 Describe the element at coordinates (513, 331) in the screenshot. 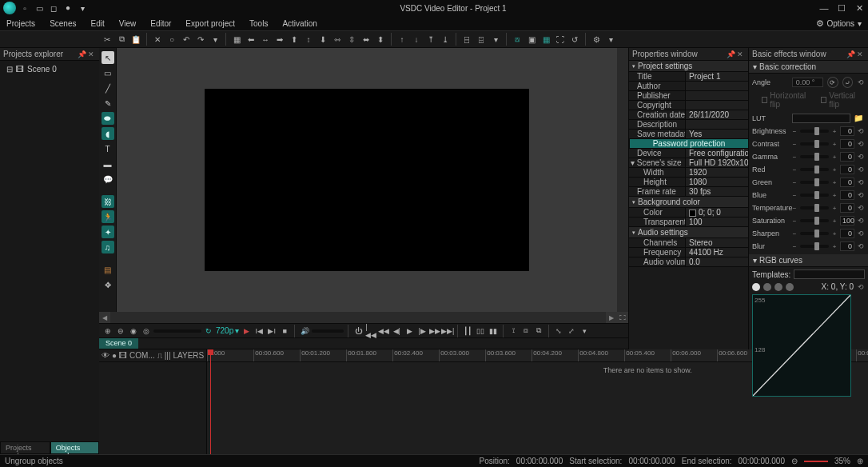

I see `marker-icon: ⟟` at that location.